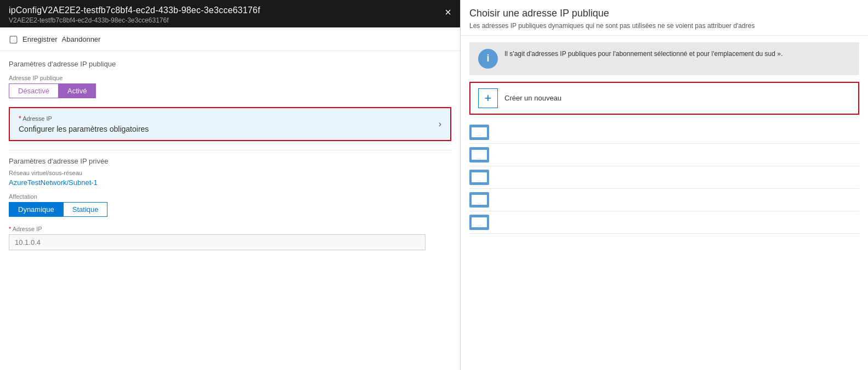 The width and height of the screenshot is (868, 370). What do you see at coordinates (230, 229) in the screenshot?
I see `private-ip-field-label: * Adresse IP` at bounding box center [230, 229].